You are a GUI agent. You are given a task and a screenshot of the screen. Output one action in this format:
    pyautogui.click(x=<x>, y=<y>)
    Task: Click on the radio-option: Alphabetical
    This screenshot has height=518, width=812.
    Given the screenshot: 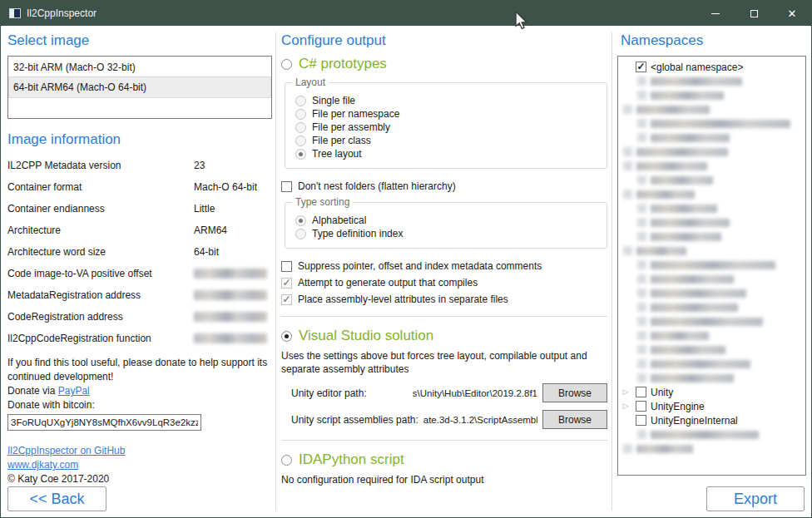 What is the action you would take?
    pyautogui.click(x=447, y=220)
    